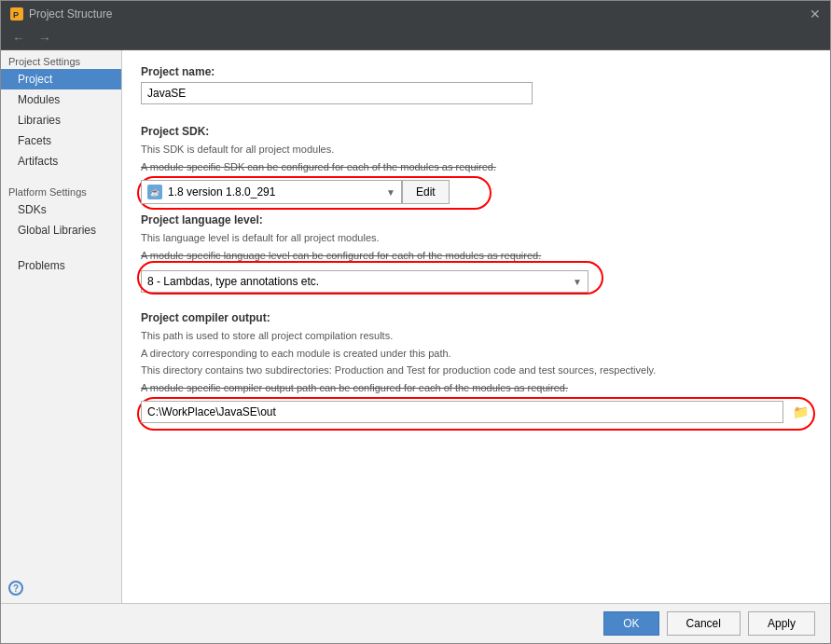  Describe the element at coordinates (476, 192) in the screenshot. I see `sdk-row: ☕ 1.8 version 1.8.0_291 ▼ Edit` at that location.